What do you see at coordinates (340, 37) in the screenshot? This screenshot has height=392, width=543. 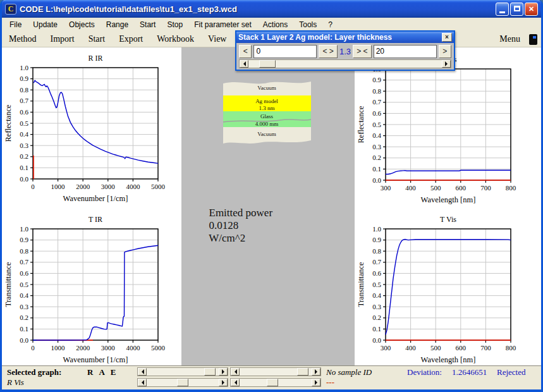 I see `dialog-title: Stack 1 Layer 2 Ag model: Layer thicknes…` at bounding box center [340, 37].